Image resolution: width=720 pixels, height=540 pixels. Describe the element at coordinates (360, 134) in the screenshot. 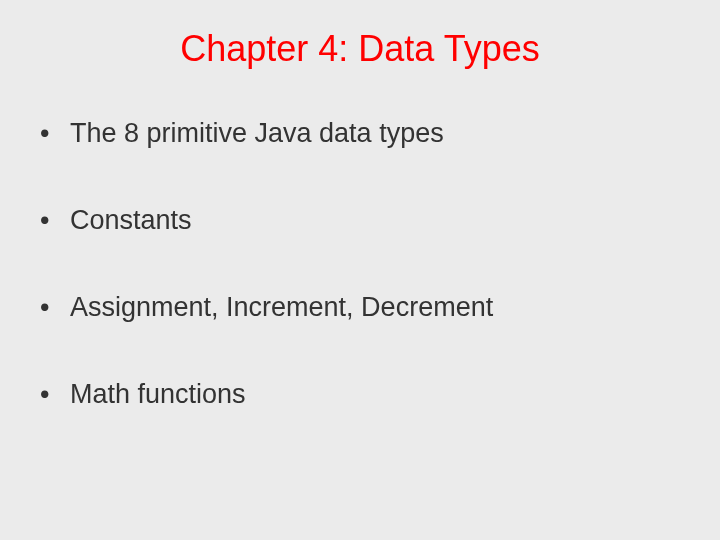

I see `list-item: The 8 primitive Java data types` at that location.